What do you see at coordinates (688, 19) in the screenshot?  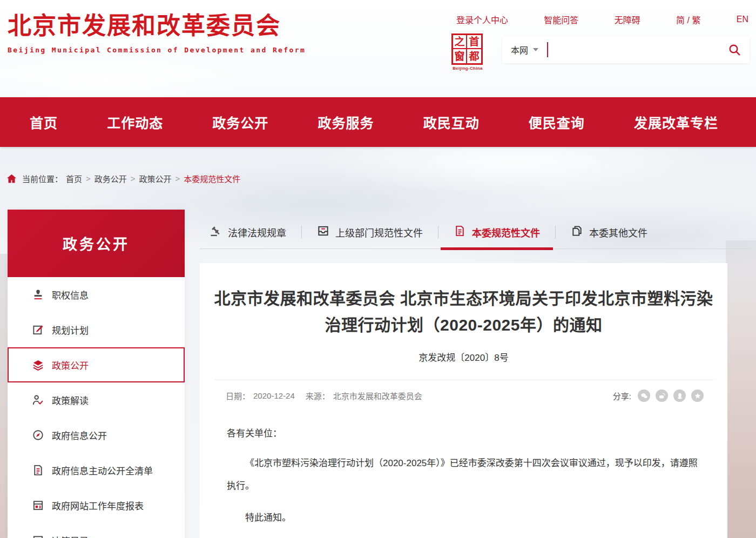 I see `simplified-traditional-toggle: 简 / 繁` at bounding box center [688, 19].